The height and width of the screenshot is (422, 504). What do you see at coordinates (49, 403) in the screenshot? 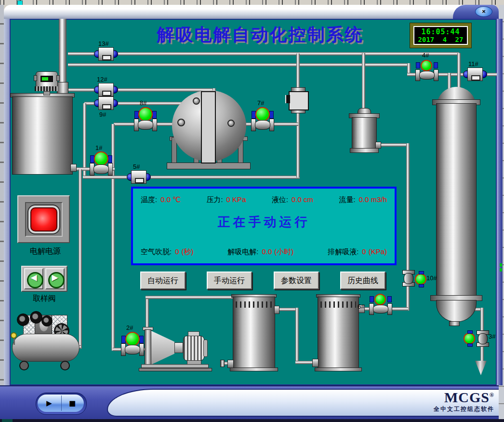
I see `play-icon: ▶` at bounding box center [49, 403].